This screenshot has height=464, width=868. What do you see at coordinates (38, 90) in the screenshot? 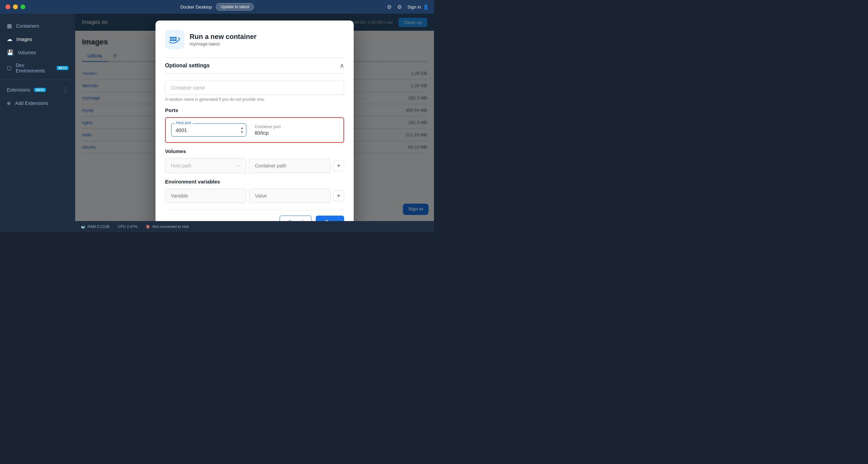
I see `sidebar-item-extensions: Extensions BETA ⋮` at bounding box center [38, 90].